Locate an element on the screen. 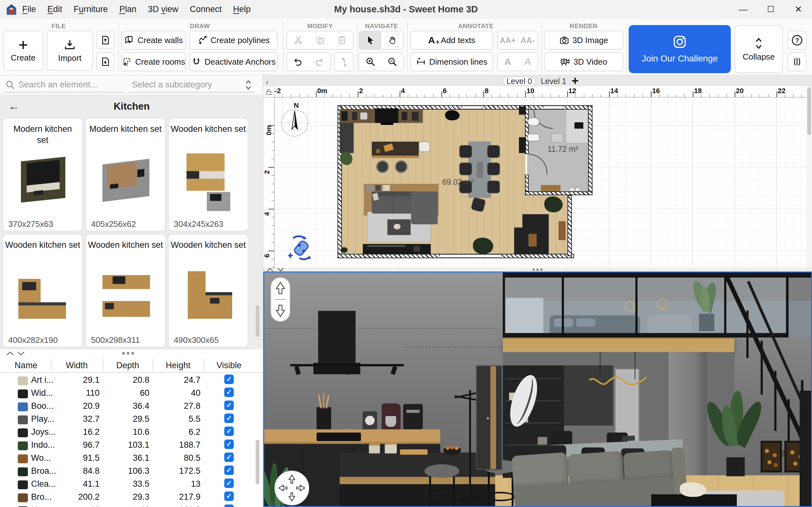 Image resolution: width=812 pixels, height=507 pixels. plan-wall-interior-lower is located at coordinates (527, 183).